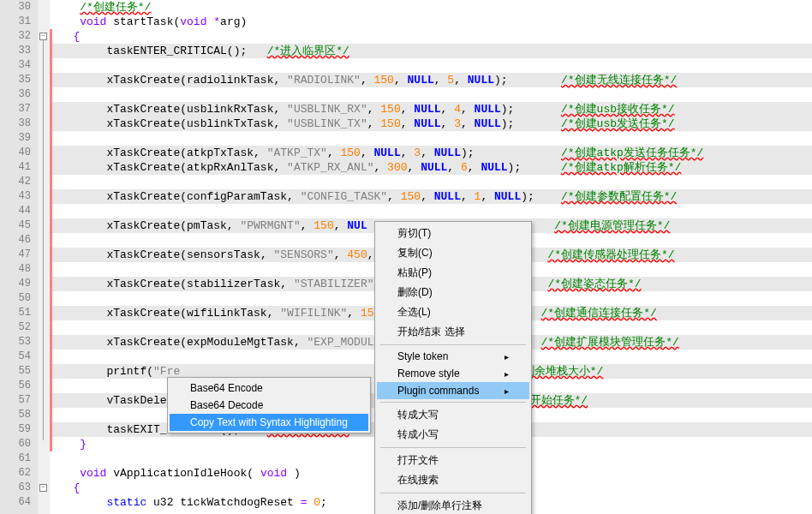 The height and width of the screenshot is (514, 812). I want to click on menu-item-label: Style token, so click(423, 356).